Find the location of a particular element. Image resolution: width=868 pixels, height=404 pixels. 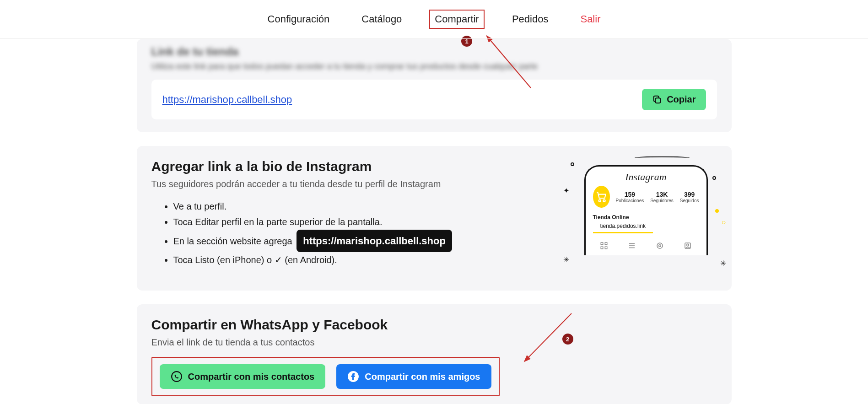

stat-posts: 159Publicaciones is located at coordinates (630, 197).